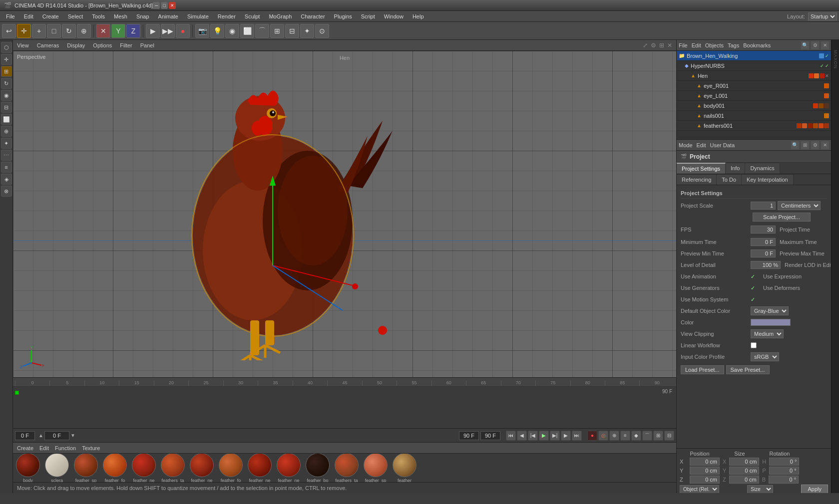 This screenshot has height=504, width=839. What do you see at coordinates (647, 436) in the screenshot?
I see `tl-curves: ⌒` at bounding box center [647, 436].